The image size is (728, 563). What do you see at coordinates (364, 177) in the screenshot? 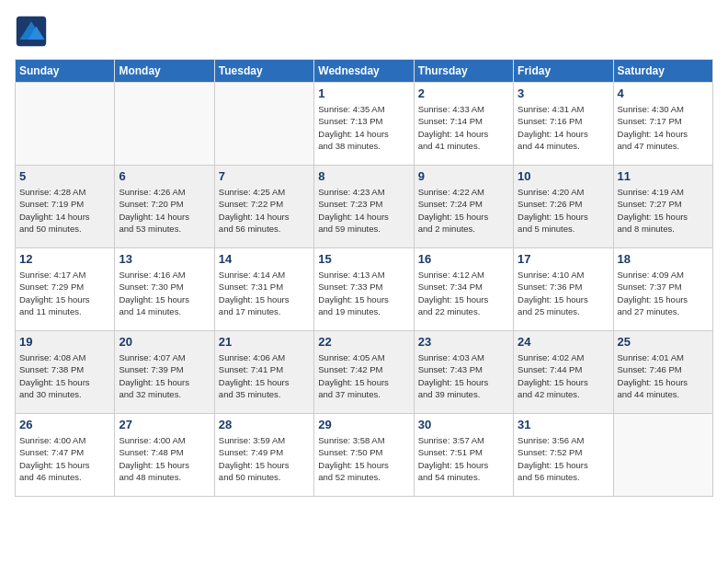
I see `day-number: 8` at bounding box center [364, 177].